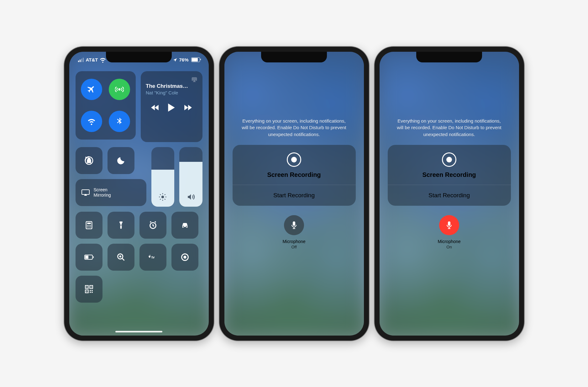 The height and width of the screenshot is (387, 588). I want to click on media-module: The Christmas… Nat "King" Cole, so click(172, 107).